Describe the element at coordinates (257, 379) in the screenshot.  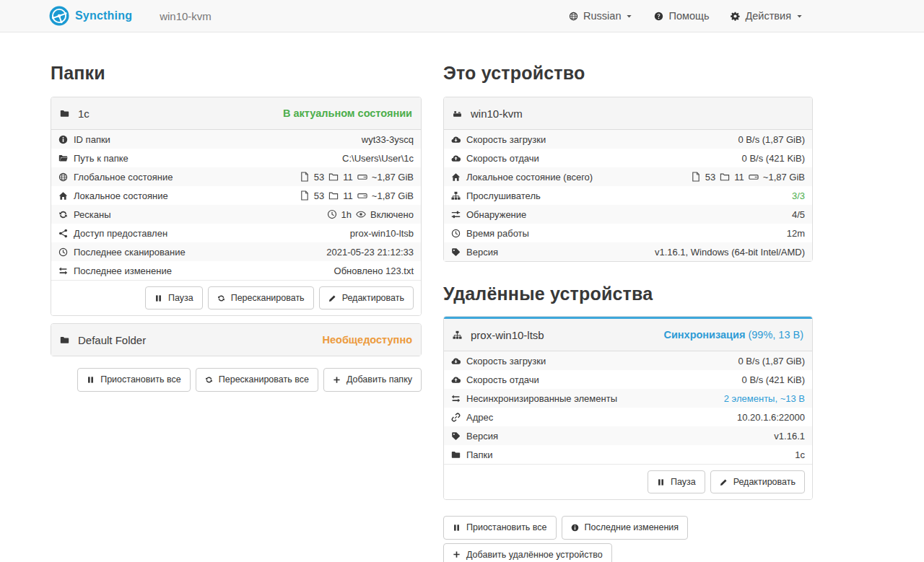
I see `пересканировать-все-button: Пересканировать все` at that location.